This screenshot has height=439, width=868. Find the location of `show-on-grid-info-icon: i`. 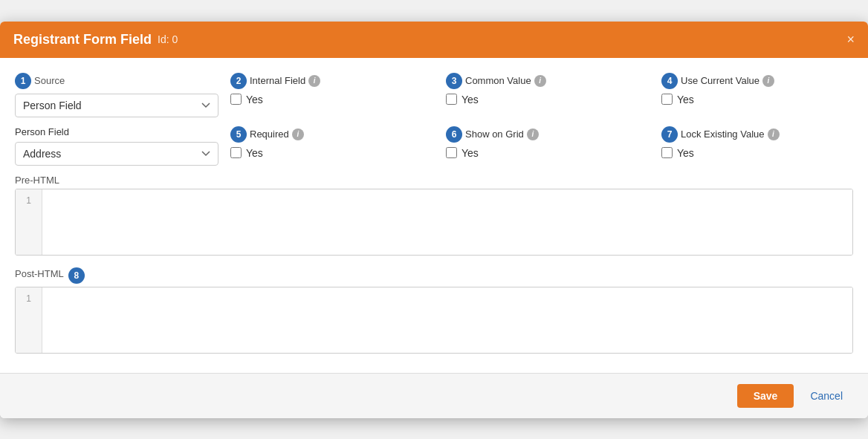

show-on-grid-info-icon: i is located at coordinates (533, 134).